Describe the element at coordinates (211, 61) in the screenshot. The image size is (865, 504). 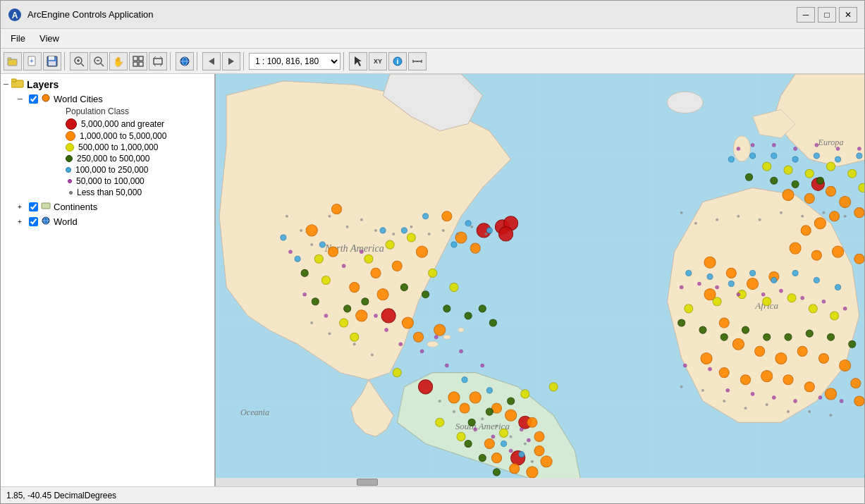
I see `back-button` at that location.